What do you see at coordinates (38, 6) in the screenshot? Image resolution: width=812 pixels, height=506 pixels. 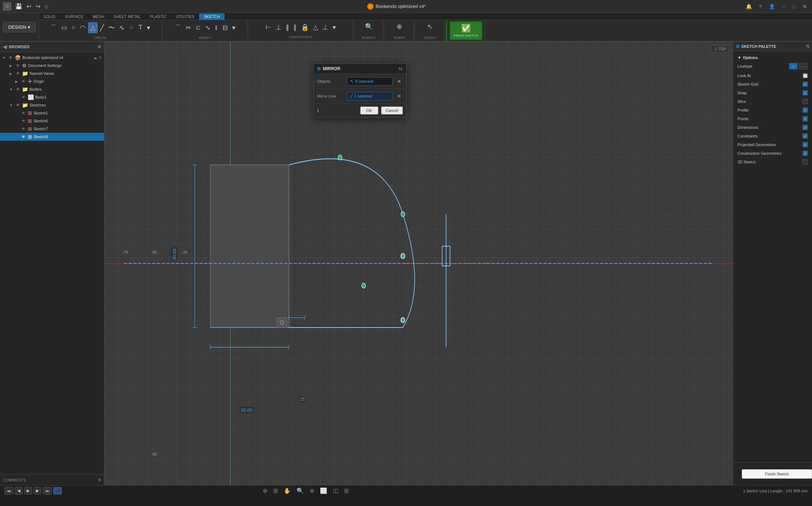 I see `redo-button: ↪` at bounding box center [38, 6].